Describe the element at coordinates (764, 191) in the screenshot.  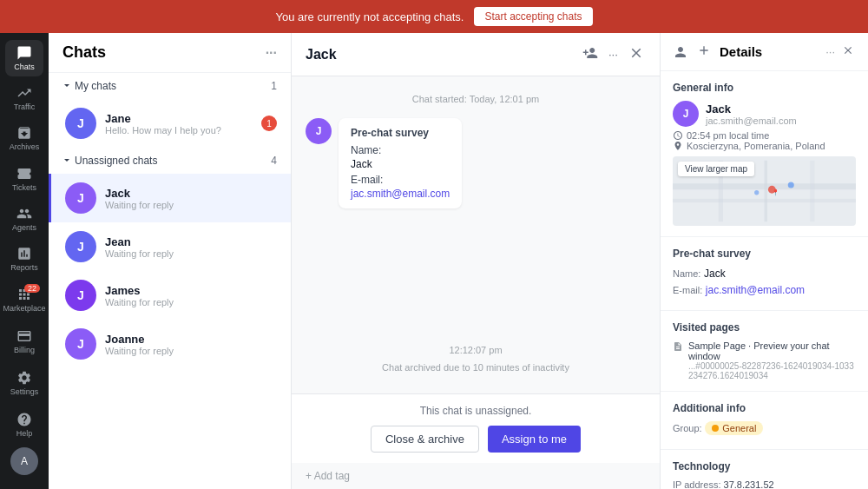
I see `map-placeholder: 📍 View larger map` at that location.